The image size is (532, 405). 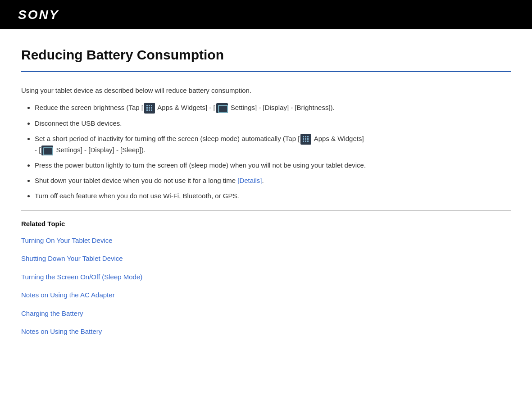 I want to click on details-link: [Details], so click(x=250, y=180).